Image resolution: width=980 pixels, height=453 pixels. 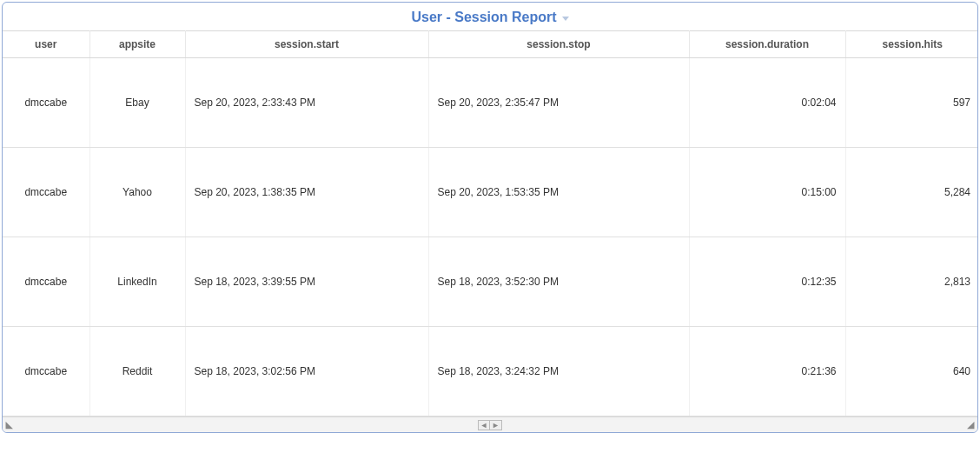 I want to click on table-header-row: user appsite session.start session.stop …, so click(x=490, y=45).